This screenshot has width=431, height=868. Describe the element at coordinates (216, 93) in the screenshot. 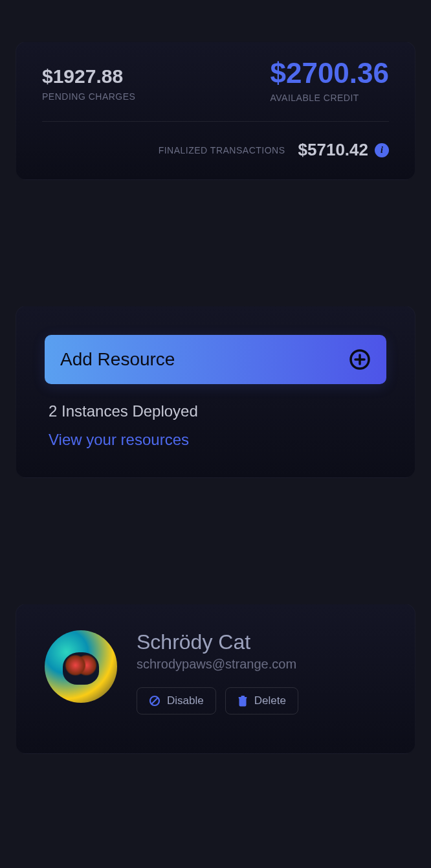

I see `balance-top-row: $1927.88 PENDING CHARGES $2700.36 AVAILA…` at that location.